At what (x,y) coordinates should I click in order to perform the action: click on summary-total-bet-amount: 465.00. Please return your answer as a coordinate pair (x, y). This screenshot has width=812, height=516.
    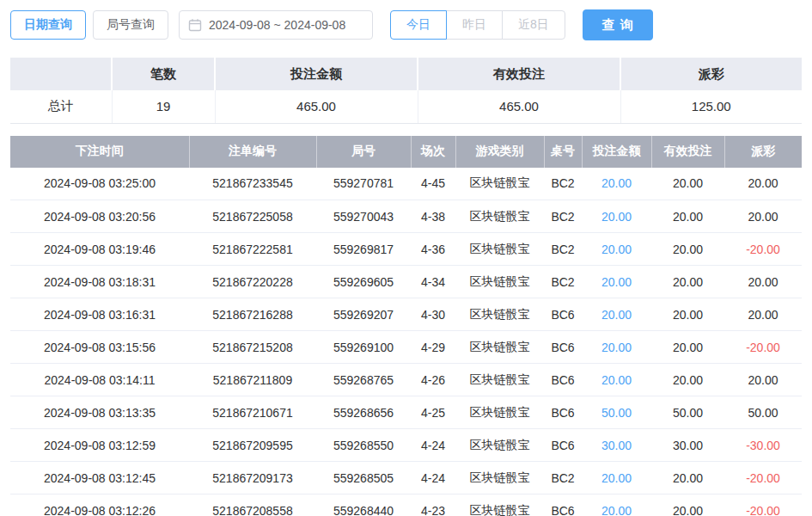
    Looking at the image, I should click on (316, 107).